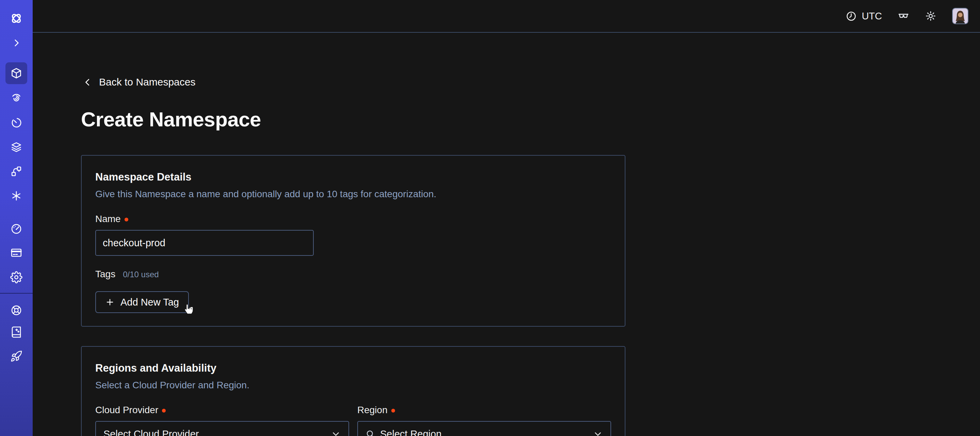  Describe the element at coordinates (16, 98) in the screenshot. I see `spiral-icon` at that location.